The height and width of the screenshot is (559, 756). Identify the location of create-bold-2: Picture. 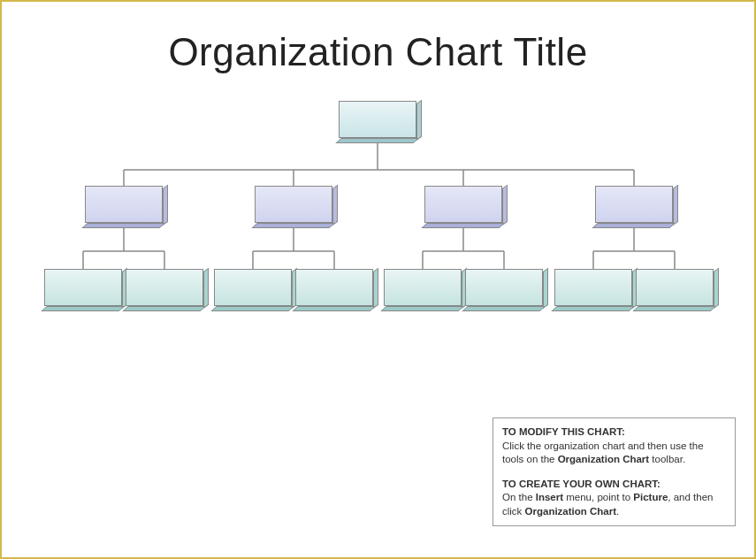
(651, 497).